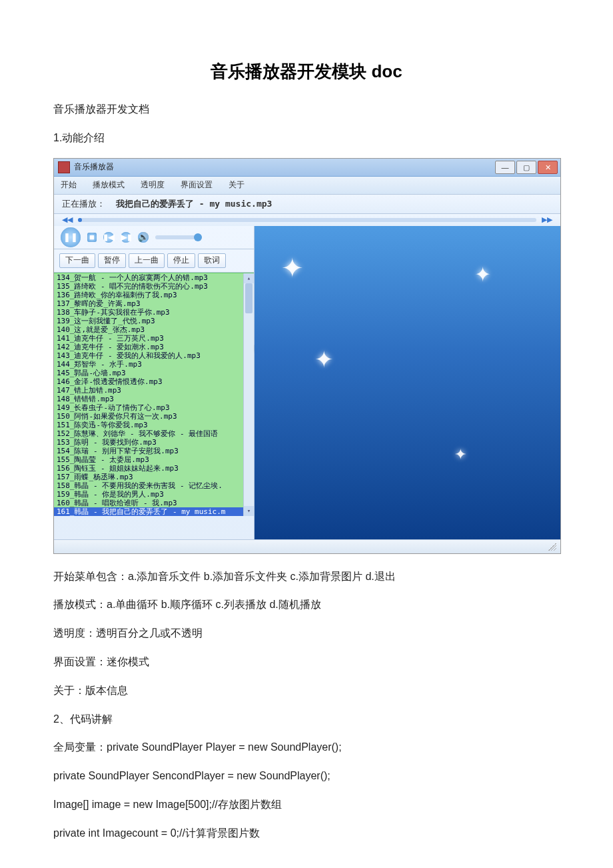  Describe the element at coordinates (154, 295) in the screenshot. I see `playlist-item: 136_路绮欧_你的幸福刺伤了我.mp3` at that location.